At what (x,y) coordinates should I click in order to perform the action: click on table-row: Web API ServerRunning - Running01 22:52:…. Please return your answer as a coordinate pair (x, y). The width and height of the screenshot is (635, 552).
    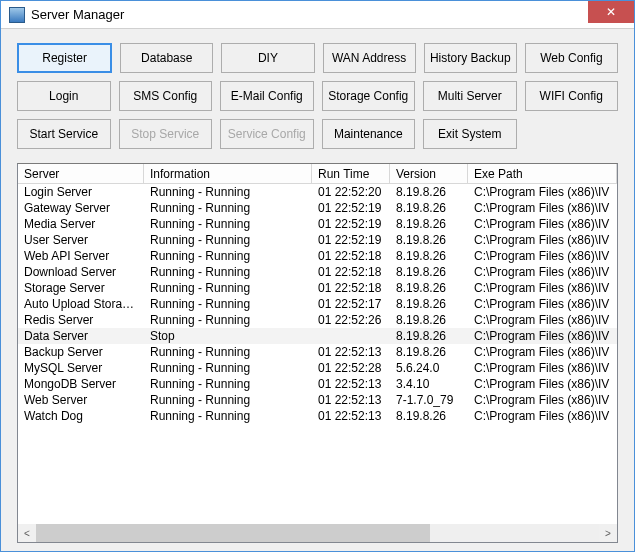
    Looking at the image, I should click on (318, 256).